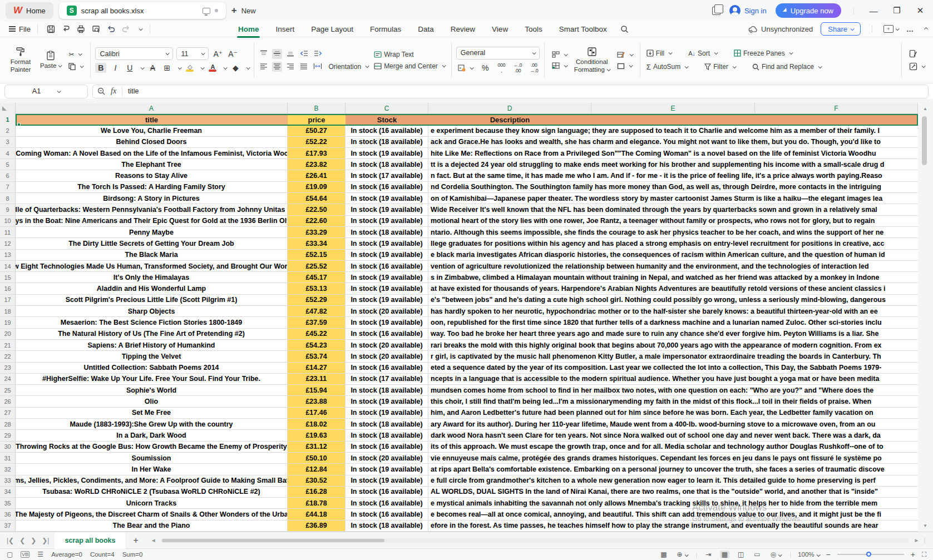 The height and width of the screenshot is (560, 933). I want to click on row-number: 17, so click(8, 300).